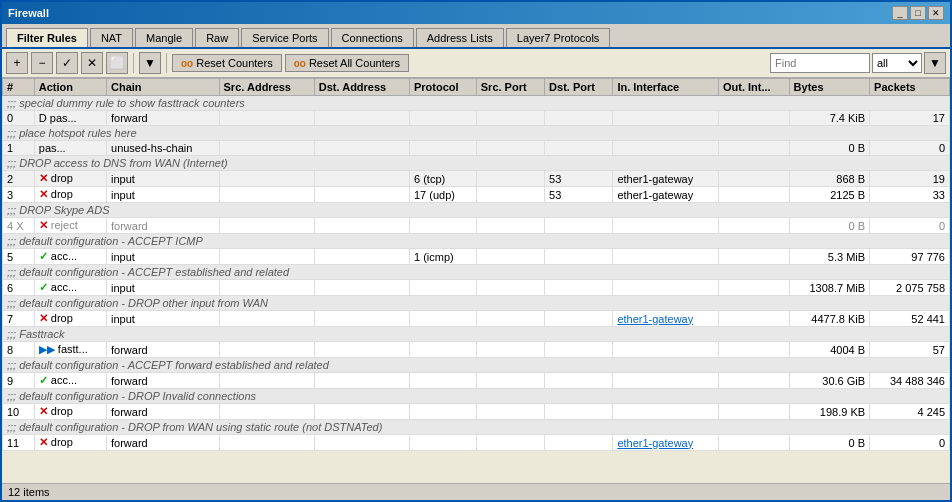 This screenshot has width=952, height=502. I want to click on table-row: 3✕ dropinput17 (udp)53ether1-gateway2125…, so click(476, 195).